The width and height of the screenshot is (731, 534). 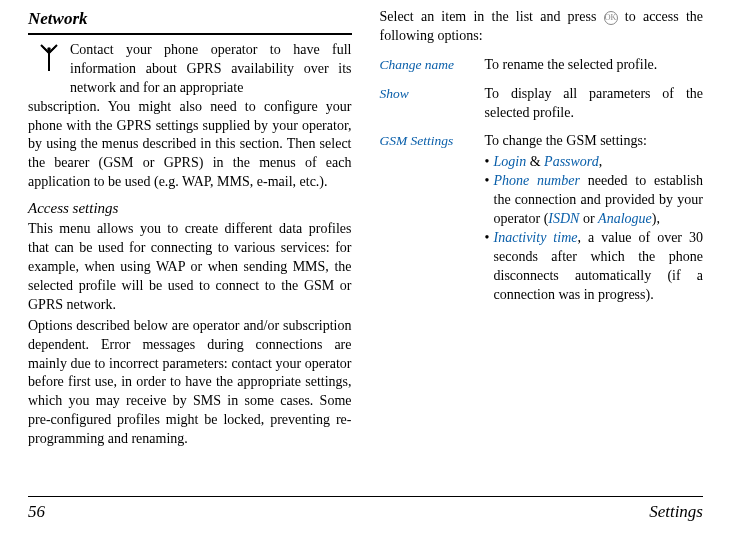 I want to click on page-number: 56, so click(x=36, y=512).